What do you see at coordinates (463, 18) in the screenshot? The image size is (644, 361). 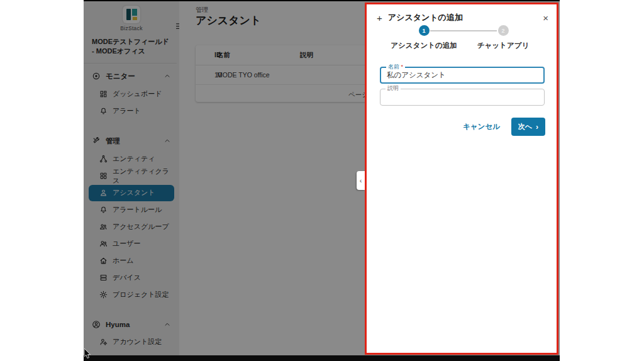 I see `drawer-header: + アシスタントの追加 ×` at bounding box center [463, 18].